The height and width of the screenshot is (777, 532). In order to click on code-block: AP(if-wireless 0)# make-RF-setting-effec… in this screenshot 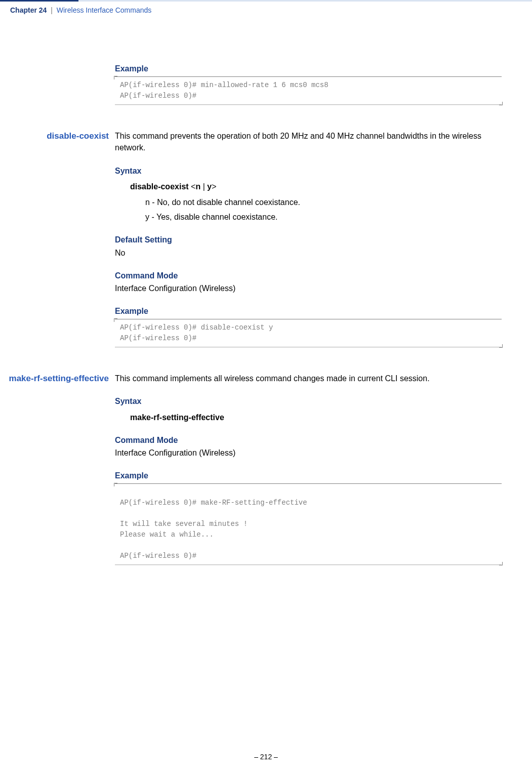, I will do `click(308, 524)`.